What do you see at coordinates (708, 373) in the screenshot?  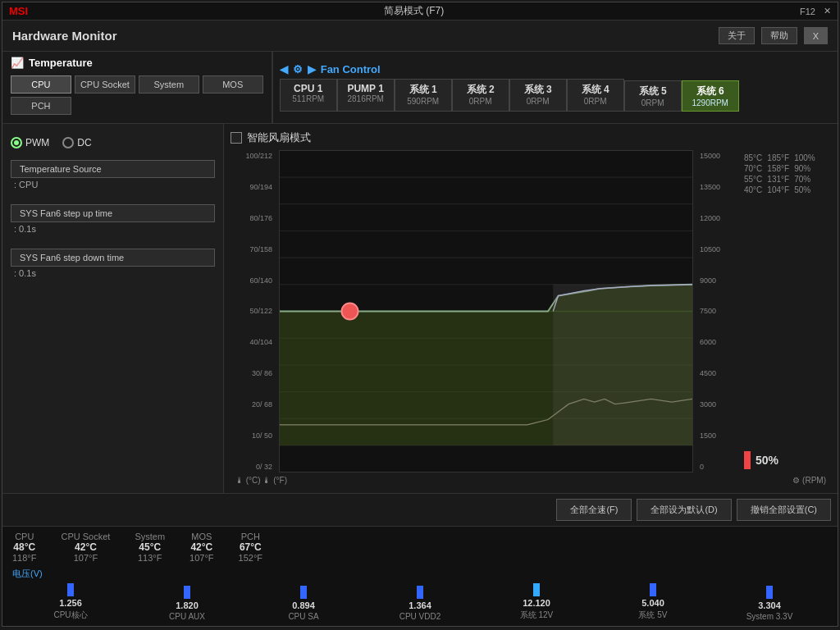 I see `yr-label-7: 4500` at bounding box center [708, 373].